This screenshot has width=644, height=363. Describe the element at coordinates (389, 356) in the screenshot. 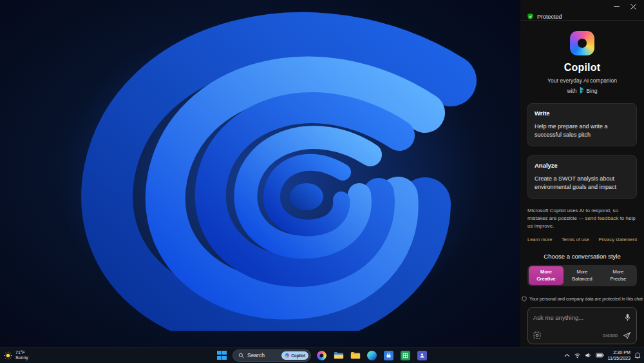

I see `taskbar-store-button` at that location.